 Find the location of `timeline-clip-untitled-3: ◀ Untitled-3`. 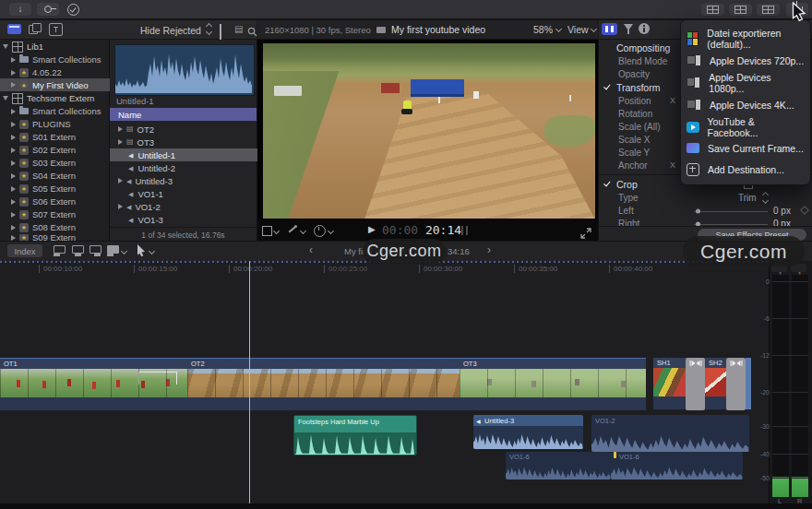

timeline-clip-untitled-3: ◀ Untitled-3 is located at coordinates (528, 432).